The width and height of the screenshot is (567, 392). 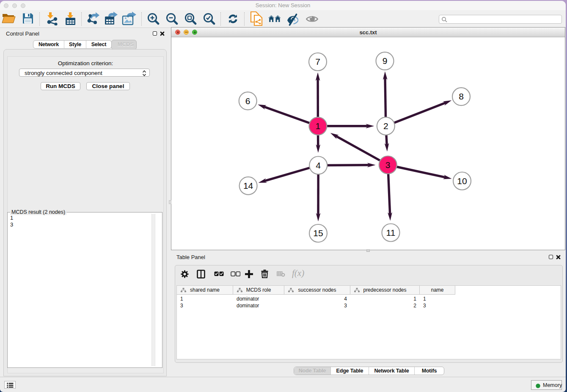 What do you see at coordinates (318, 126) in the screenshot?
I see `svg-text: 1` at bounding box center [318, 126].